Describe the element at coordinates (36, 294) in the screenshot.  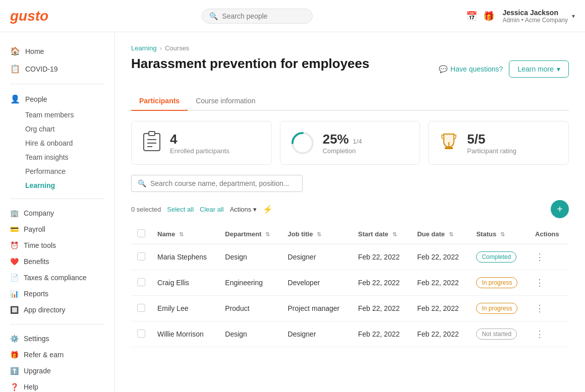
I see `sidebar-label-reports: Reports` at that location.